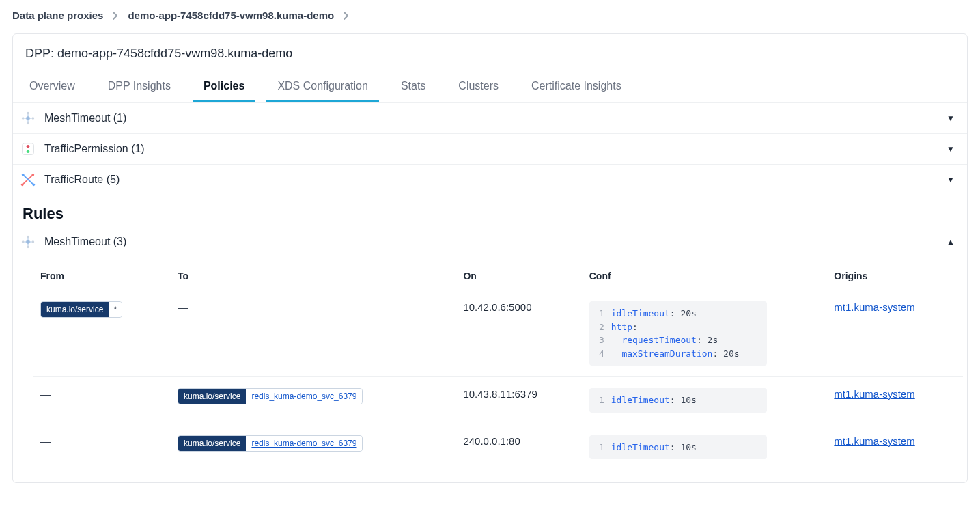  I want to click on page-title: DPP: demo-app-7458cfdd75-vwm98.kuma-demo, so click(490, 51).